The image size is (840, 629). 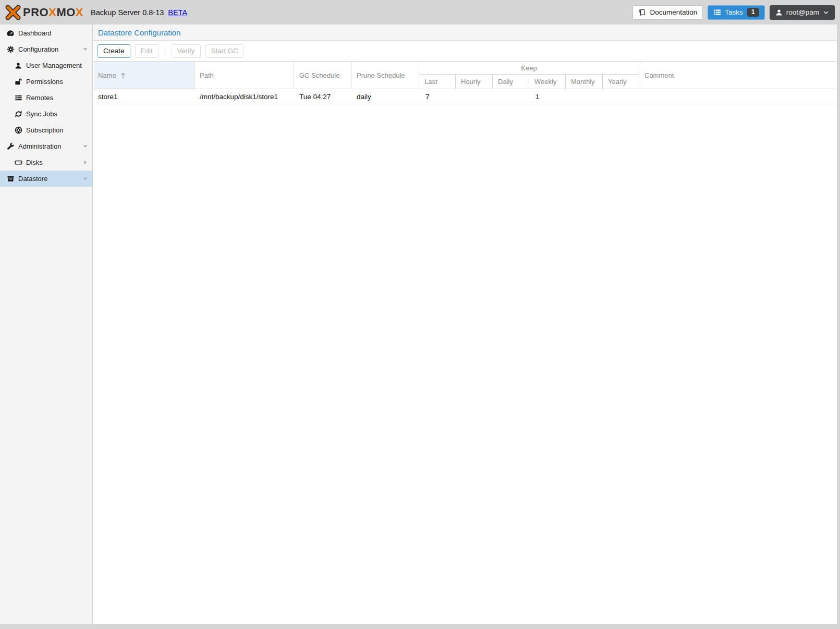 What do you see at coordinates (10, 179) in the screenshot?
I see `datastore-icon` at bounding box center [10, 179].